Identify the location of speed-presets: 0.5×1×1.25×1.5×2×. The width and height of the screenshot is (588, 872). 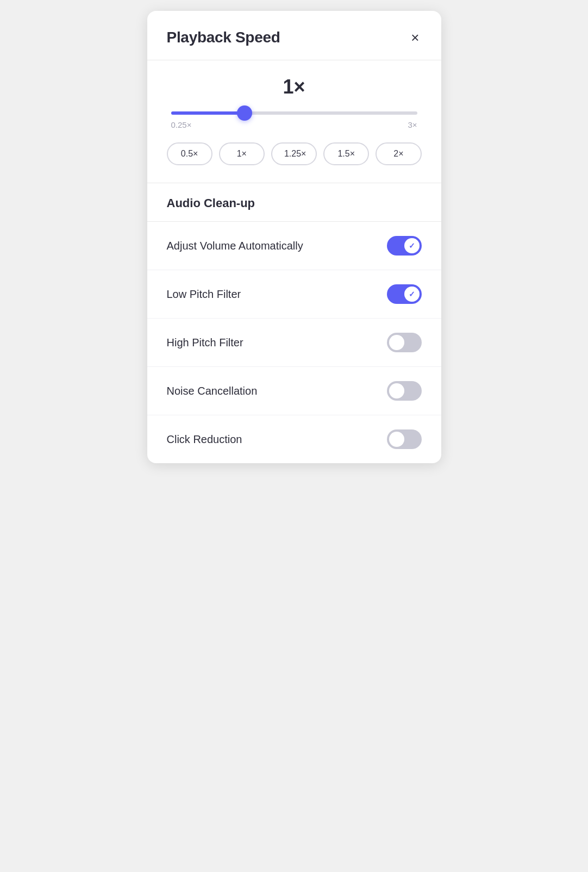
(295, 154).